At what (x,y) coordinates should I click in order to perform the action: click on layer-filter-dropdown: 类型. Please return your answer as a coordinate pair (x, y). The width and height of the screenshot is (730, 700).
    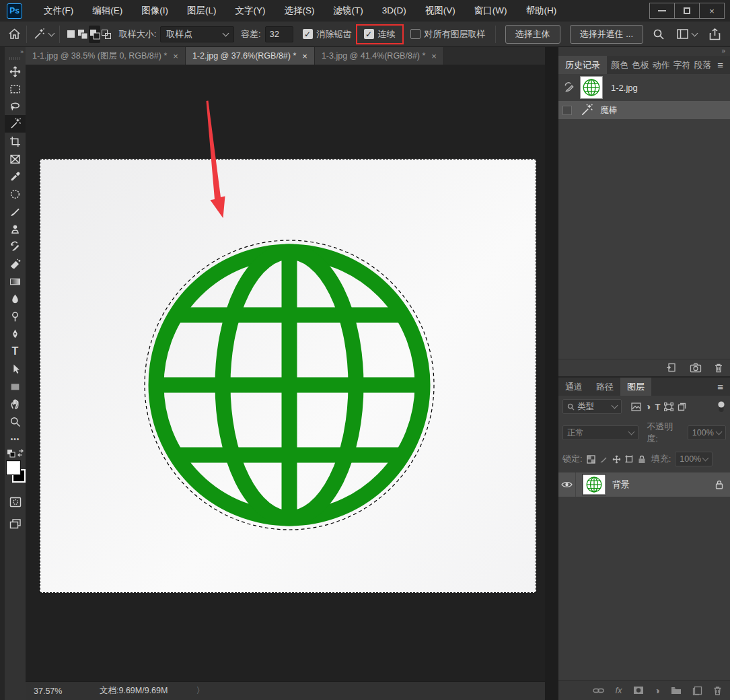
    Looking at the image, I should click on (592, 407).